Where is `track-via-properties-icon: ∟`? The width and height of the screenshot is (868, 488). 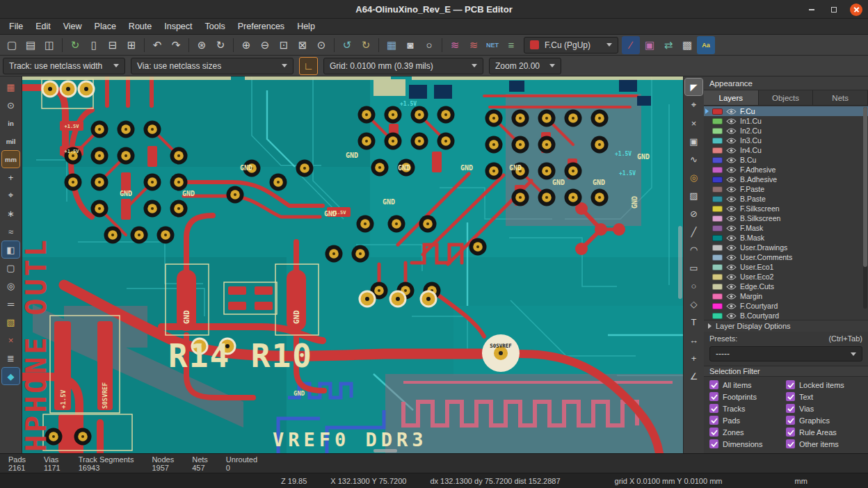 track-via-properties-icon: ∟ is located at coordinates (309, 66).